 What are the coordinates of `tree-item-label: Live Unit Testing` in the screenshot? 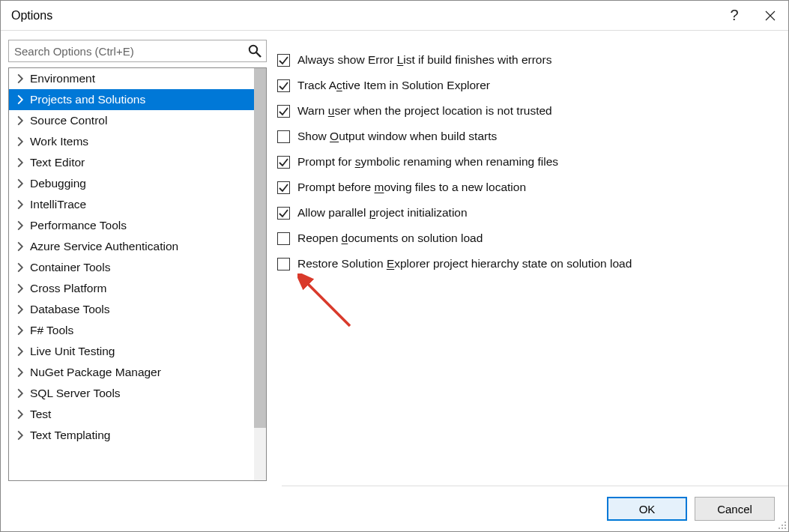 It's located at (72, 351).